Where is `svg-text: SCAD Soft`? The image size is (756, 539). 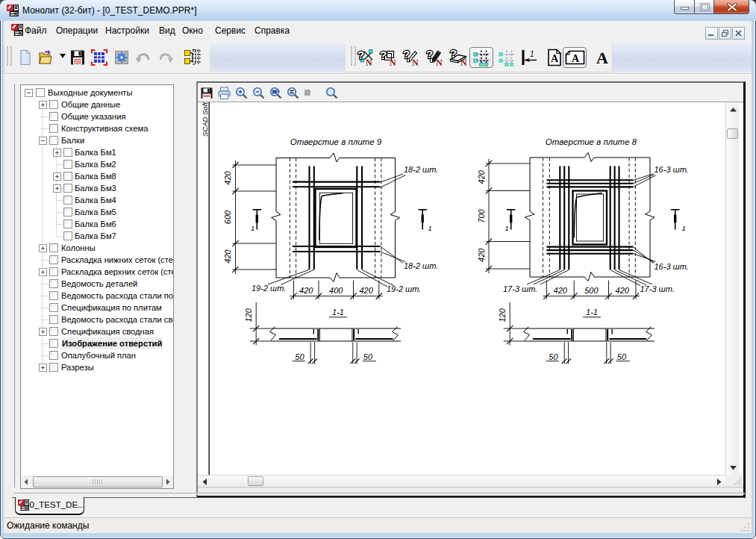
svg-text: SCAD Soft is located at coordinates (204, 119).